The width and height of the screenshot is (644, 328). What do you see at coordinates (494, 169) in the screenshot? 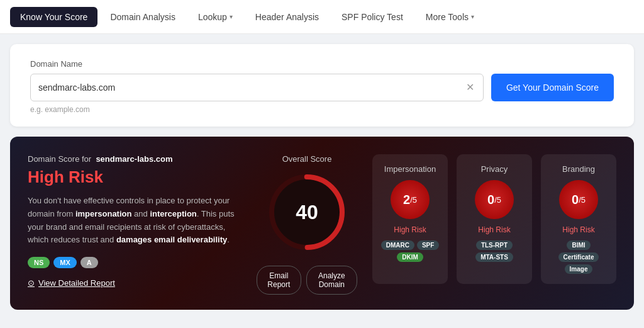
I see `card-title-privacy: Privacy` at bounding box center [494, 169].